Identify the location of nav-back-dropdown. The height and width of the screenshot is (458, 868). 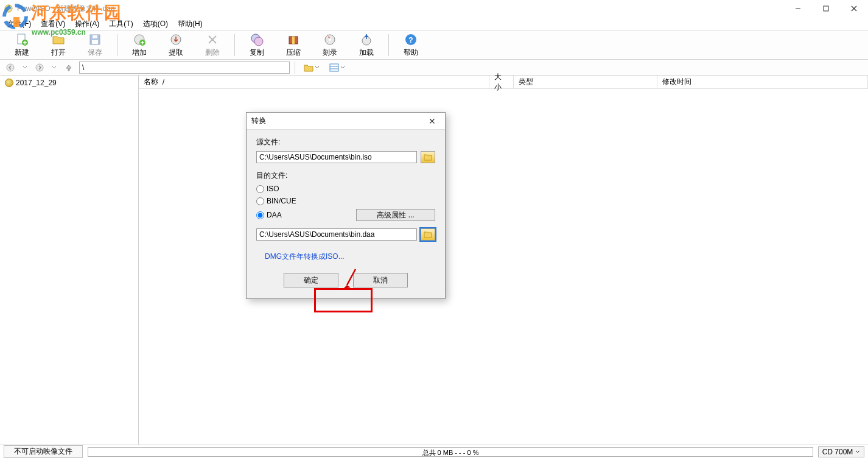
(25, 68).